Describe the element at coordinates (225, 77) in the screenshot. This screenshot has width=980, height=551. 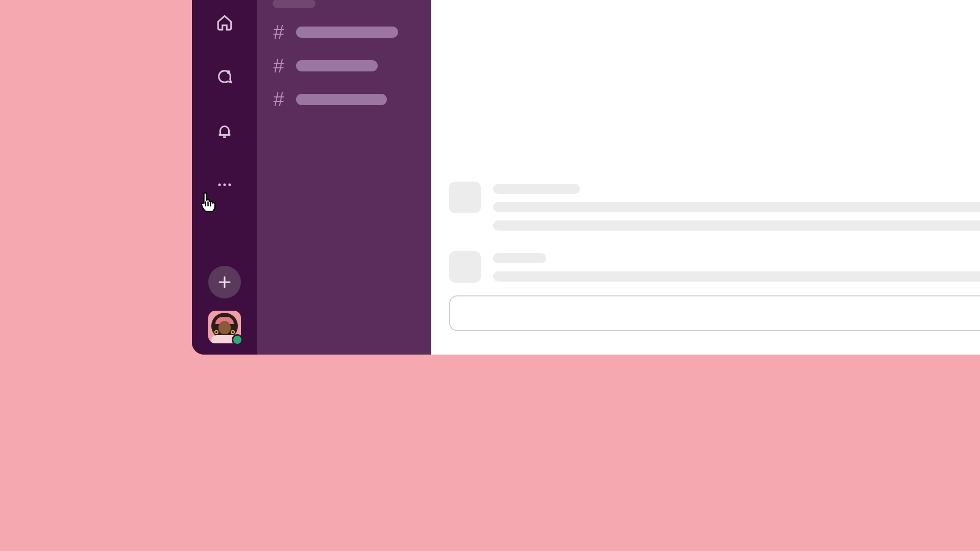
I see `dms-icon` at that location.